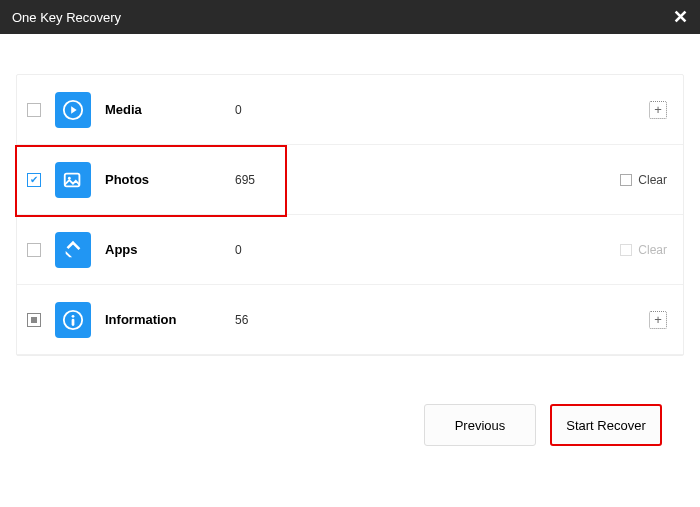 Image resolution: width=700 pixels, height=507 pixels. Describe the element at coordinates (606, 425) in the screenshot. I see `start-recover-button: Start Recover` at that location.